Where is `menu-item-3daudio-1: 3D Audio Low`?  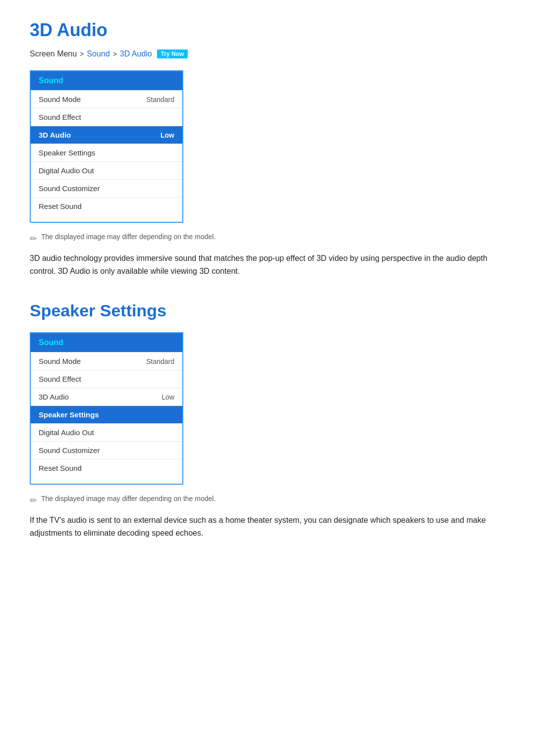
menu-item-3daudio-1: 3D Audio Low is located at coordinates (107, 135).